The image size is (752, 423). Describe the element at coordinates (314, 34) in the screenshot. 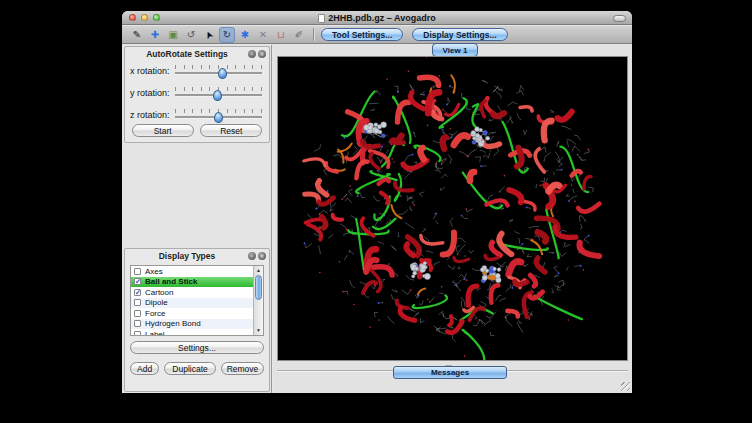

I see `toolbar-separator` at that location.